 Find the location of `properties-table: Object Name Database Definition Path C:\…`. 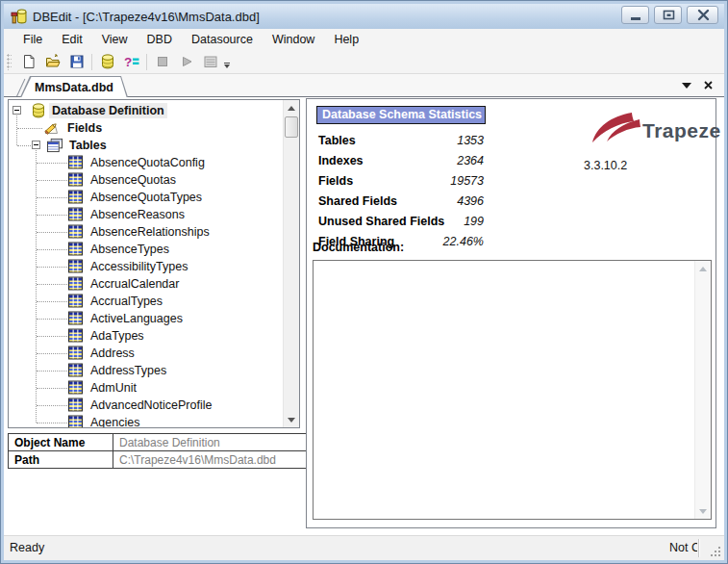

properties-table: Object Name Database Definition Path C:\… is located at coordinates (158, 450).